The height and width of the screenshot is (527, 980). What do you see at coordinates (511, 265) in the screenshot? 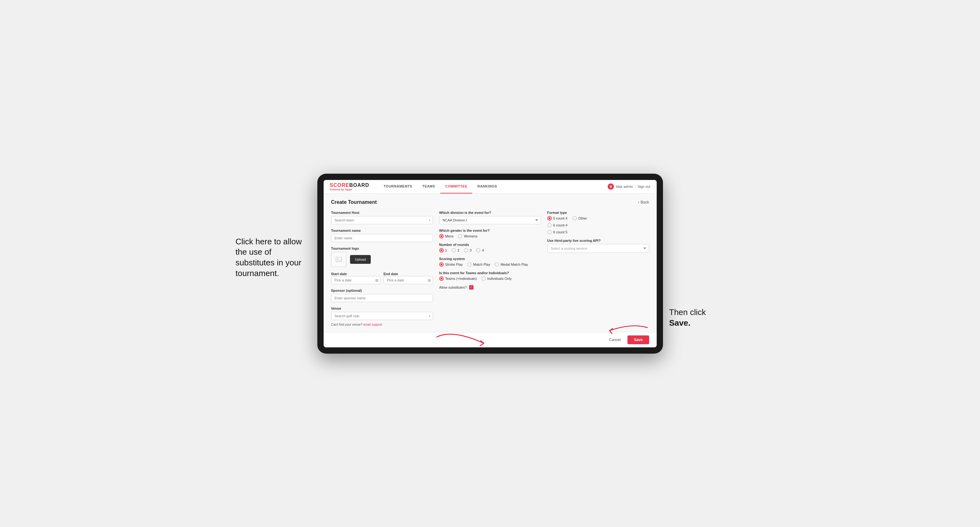
I see `scoring-medal: Medal Match Play` at bounding box center [511, 265].